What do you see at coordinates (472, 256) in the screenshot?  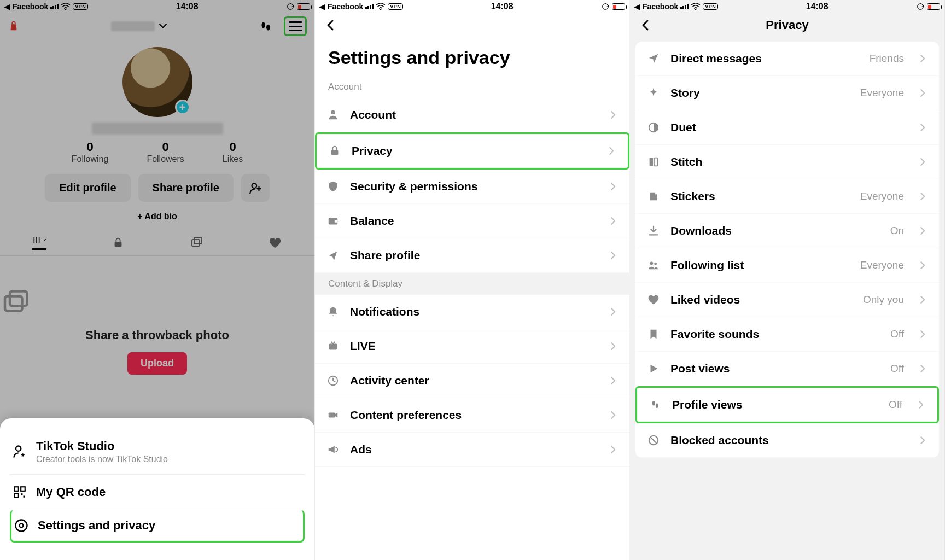 I see `row-share-profile: Share profile` at bounding box center [472, 256].